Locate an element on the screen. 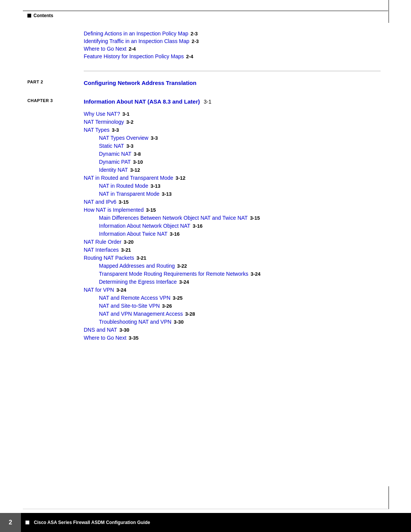 Image resolution: width=411 pixels, height=532 pixels. toc-page-7: 3-12 is located at coordinates (135, 170).